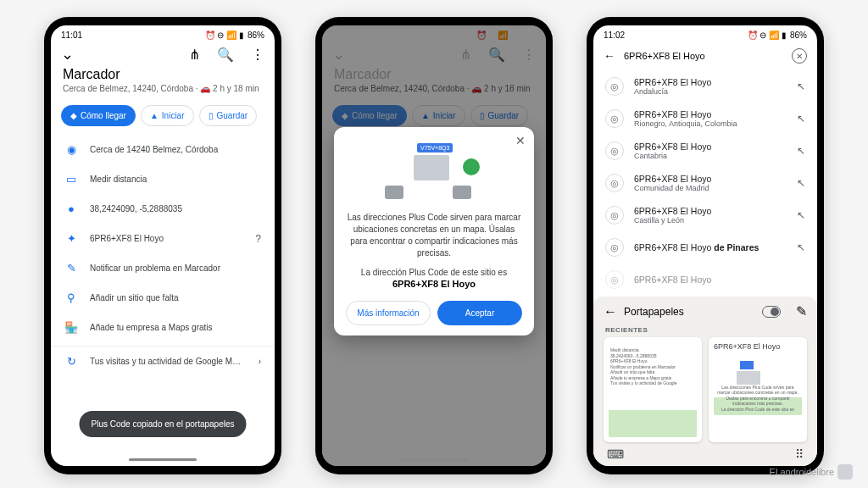 The height and width of the screenshot is (488, 868). What do you see at coordinates (614, 36) in the screenshot?
I see `status-time: 11:02` at bounding box center [614, 36].